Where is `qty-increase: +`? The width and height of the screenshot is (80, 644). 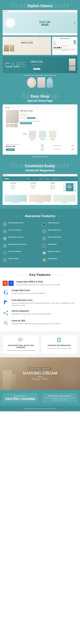 qty-increase: + is located at coordinates (25, 118).